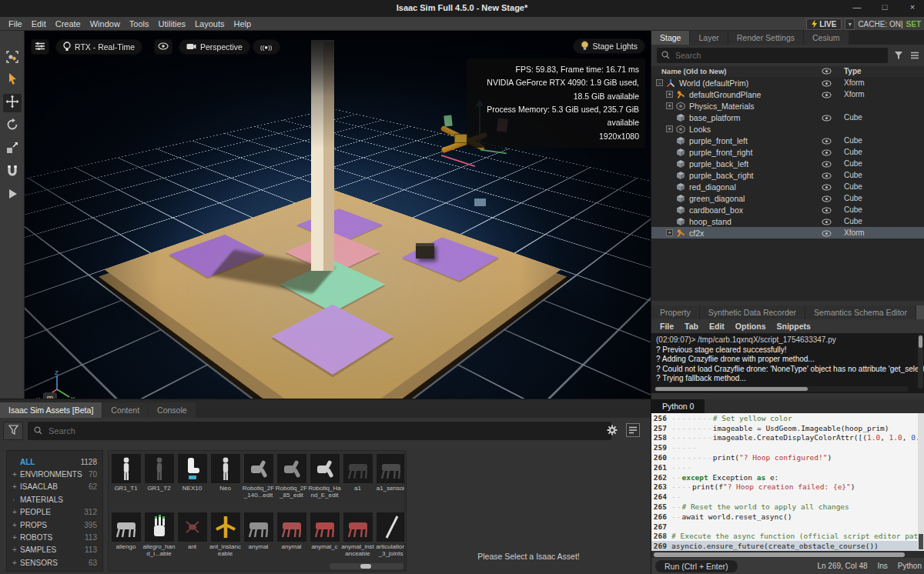  Describe the element at coordinates (788, 526) in the screenshot. I see `code-line: 267` at that location.